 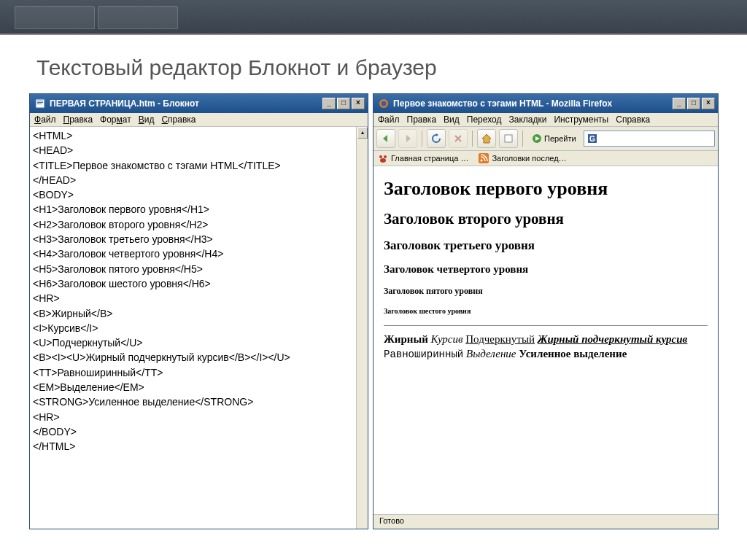 What do you see at coordinates (613, 339) in the screenshot?
I see `bold-italic-underline-text: Жирный подчеркнутый курсив` at bounding box center [613, 339].